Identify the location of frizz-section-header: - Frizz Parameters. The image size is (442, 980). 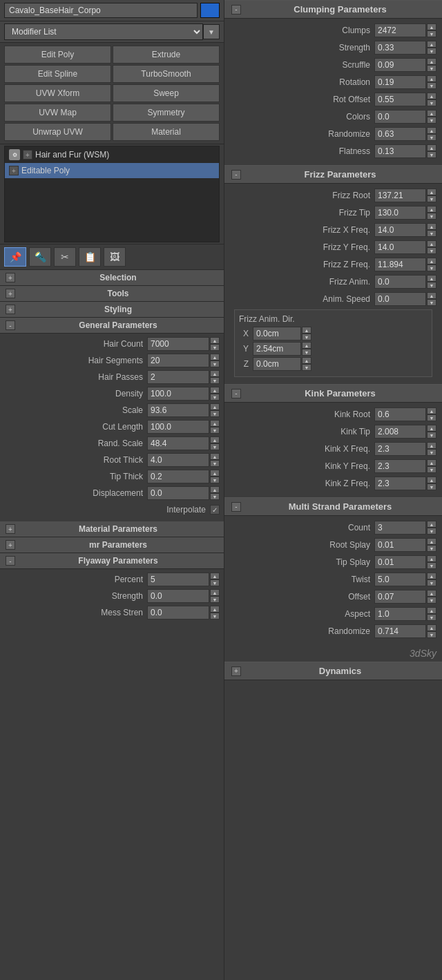
(333, 174).